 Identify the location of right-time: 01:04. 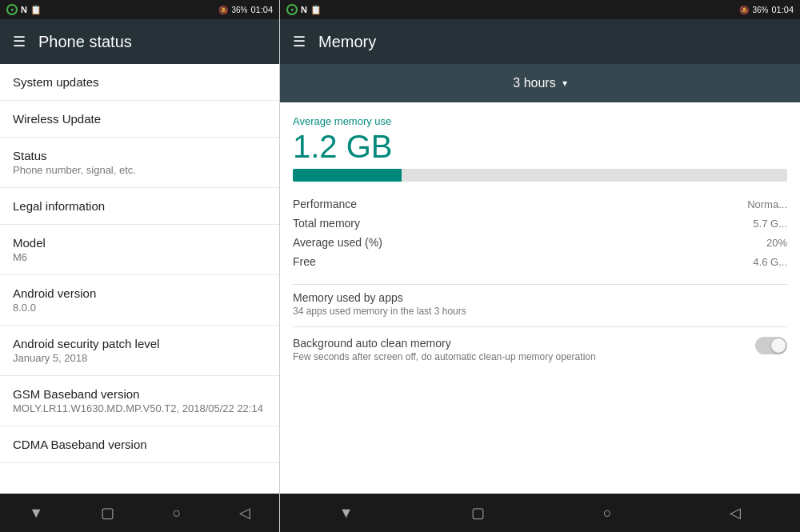
(782, 10).